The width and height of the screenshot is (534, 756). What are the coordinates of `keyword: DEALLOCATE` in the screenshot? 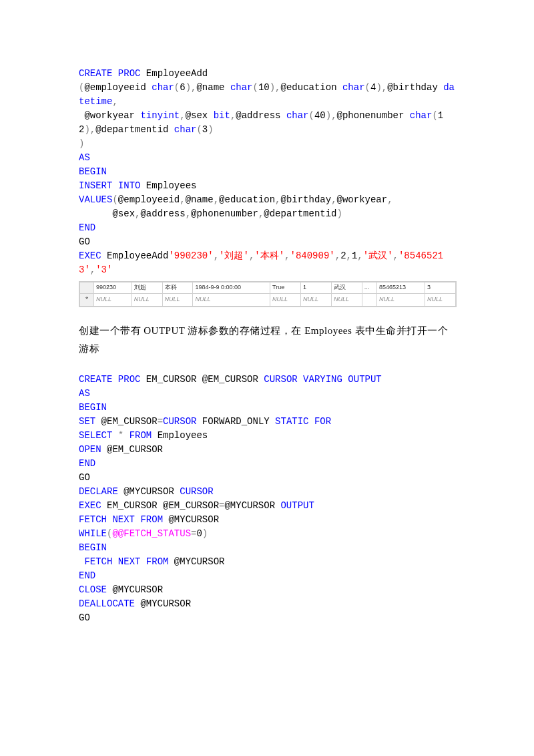 It's located at (107, 604).